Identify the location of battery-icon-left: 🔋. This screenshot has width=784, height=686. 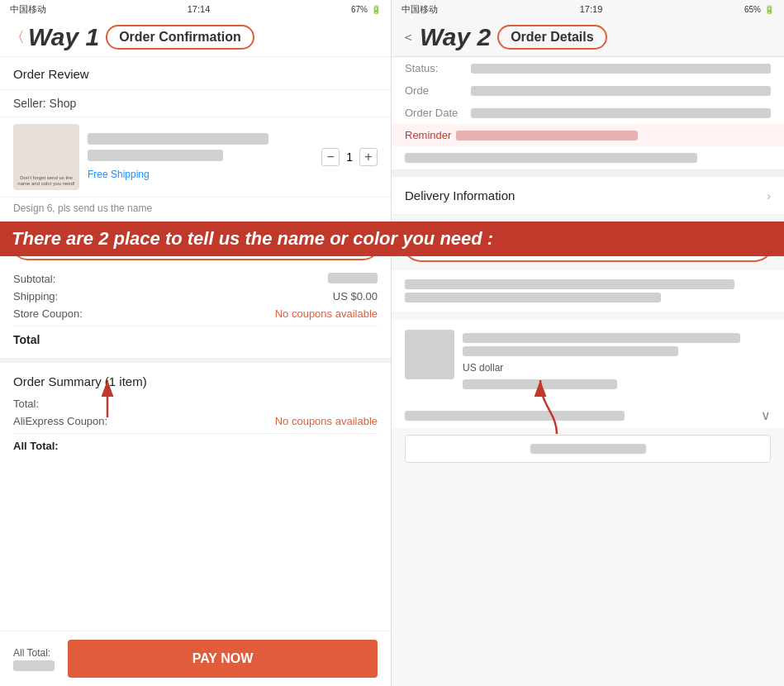
(376, 10).